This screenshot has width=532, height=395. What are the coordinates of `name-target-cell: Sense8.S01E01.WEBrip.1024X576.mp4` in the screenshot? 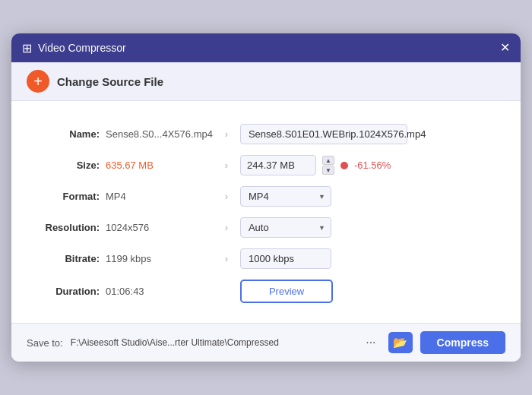 It's located at (363, 134).